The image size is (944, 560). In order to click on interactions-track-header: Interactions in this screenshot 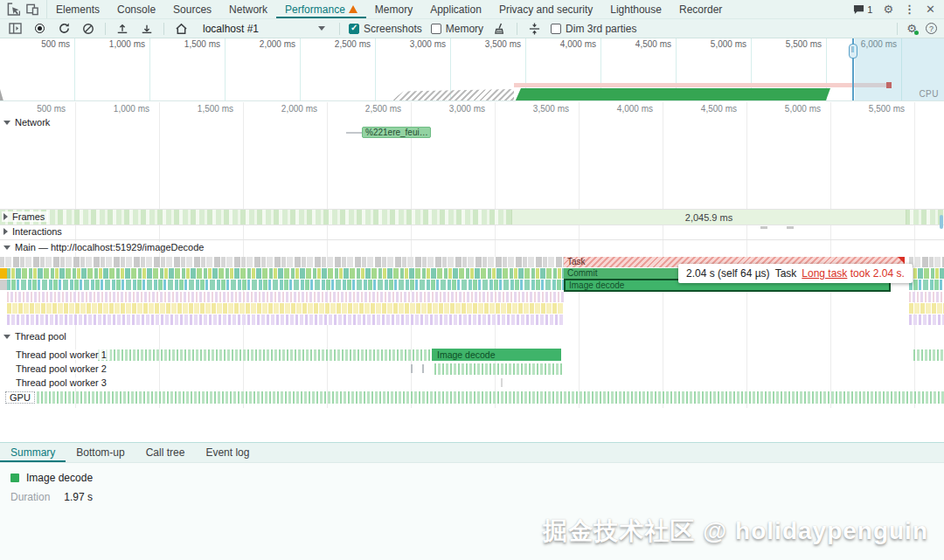, I will do `click(33, 232)`.